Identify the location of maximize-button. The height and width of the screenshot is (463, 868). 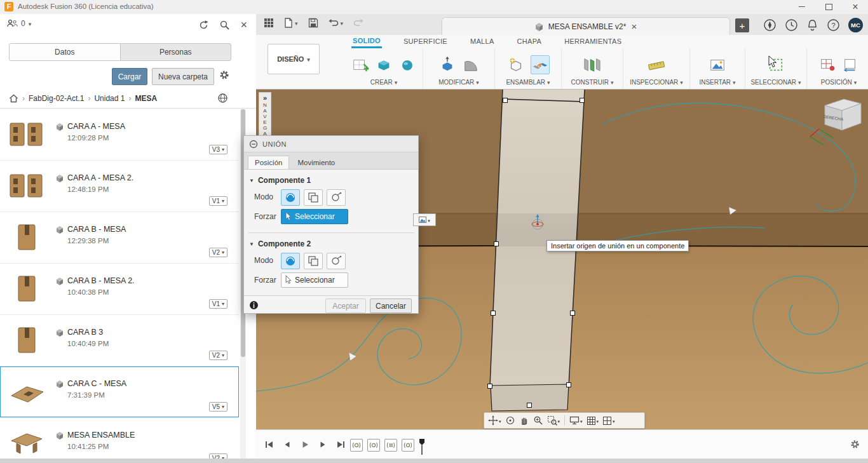
(829, 6).